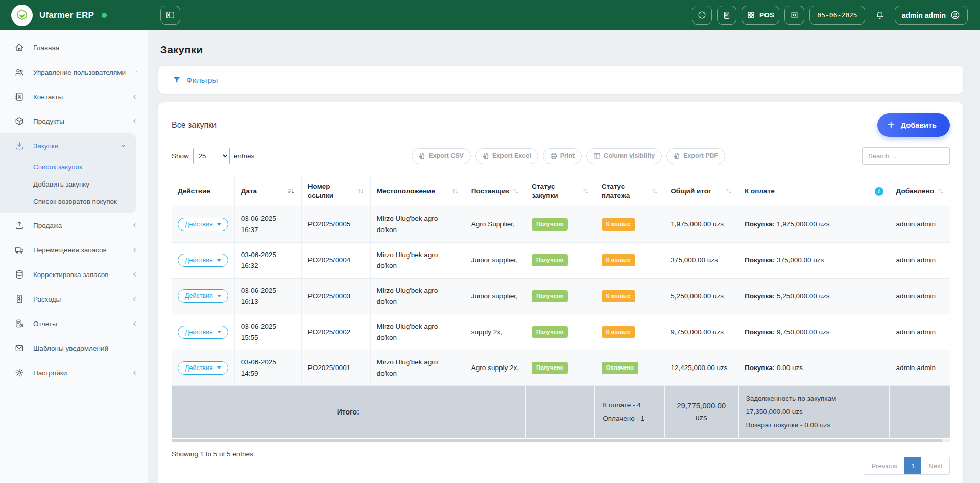 The height and width of the screenshot is (483, 980). Describe the element at coordinates (336, 191) in the screenshot. I see `column-header-2: Номер ссылки` at that location.